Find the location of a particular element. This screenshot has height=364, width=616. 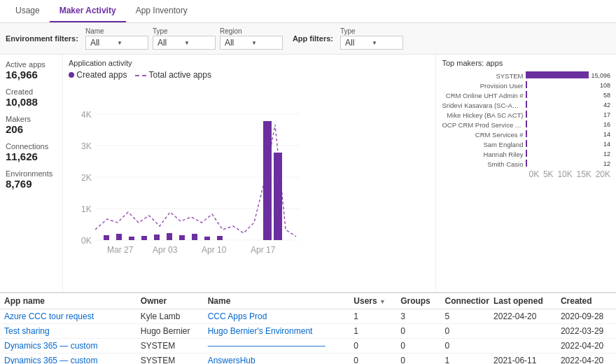

filter-region-label: Region is located at coordinates (251, 31).